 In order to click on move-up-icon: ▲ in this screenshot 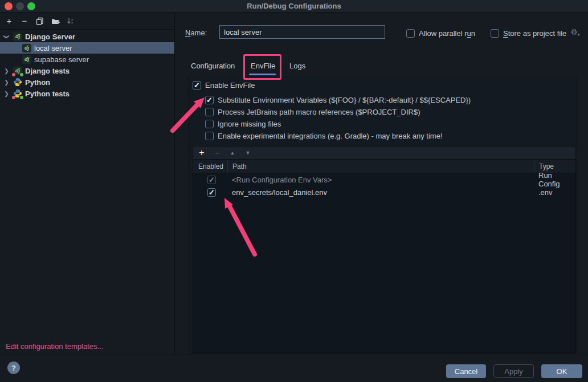, I will do `click(232, 153)`.